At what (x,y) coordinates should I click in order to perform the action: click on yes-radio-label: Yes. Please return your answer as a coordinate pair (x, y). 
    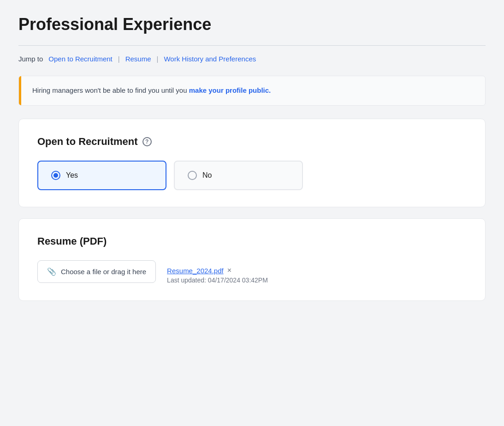
    Looking at the image, I should click on (72, 175).